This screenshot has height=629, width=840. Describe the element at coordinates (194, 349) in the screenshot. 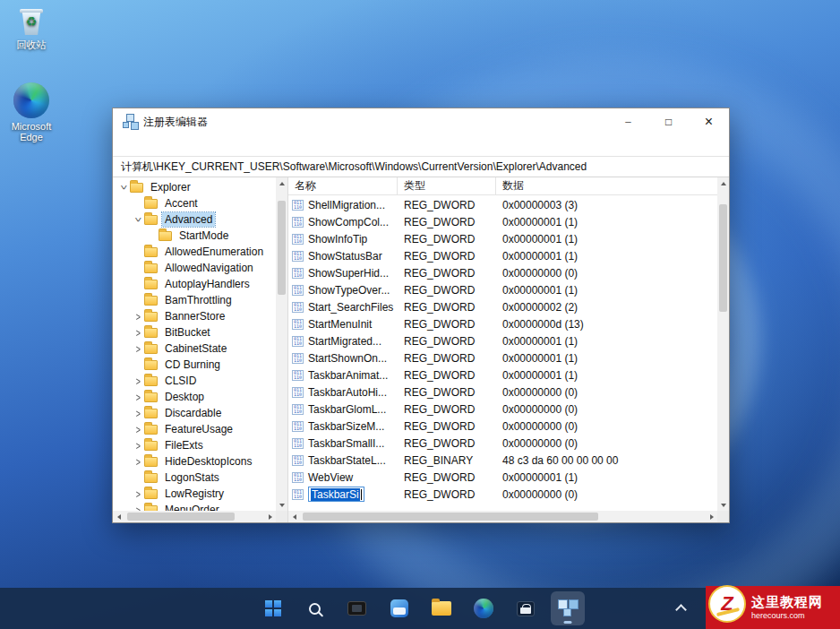

I see `tree-item: CabinetState` at that location.